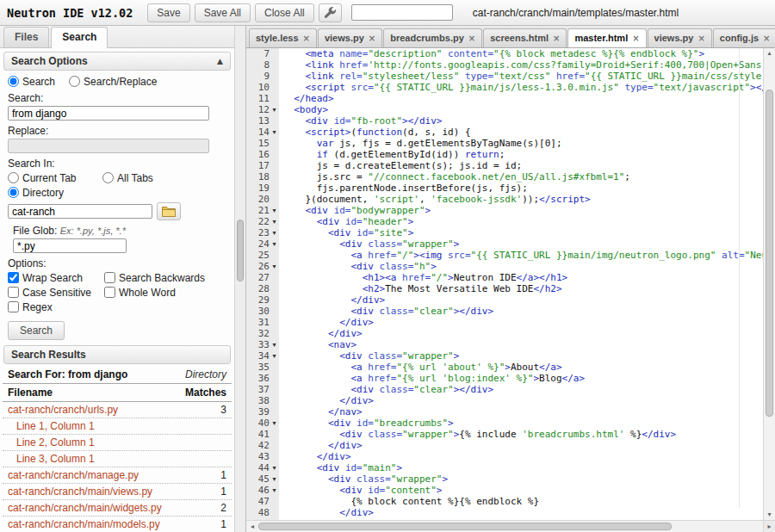 The width and height of the screenshot is (775, 532). I want to click on line-number: 47, so click(263, 501).